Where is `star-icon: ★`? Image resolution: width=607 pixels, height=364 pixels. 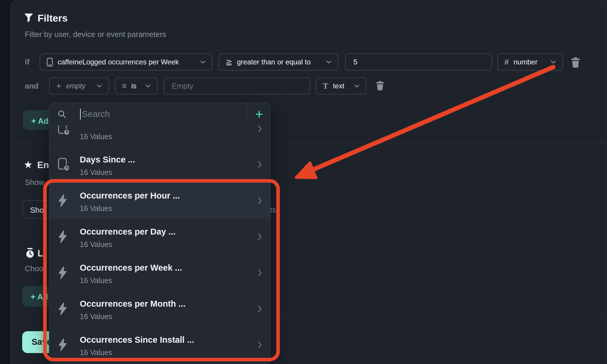
star-icon: ★ is located at coordinates (28, 165).